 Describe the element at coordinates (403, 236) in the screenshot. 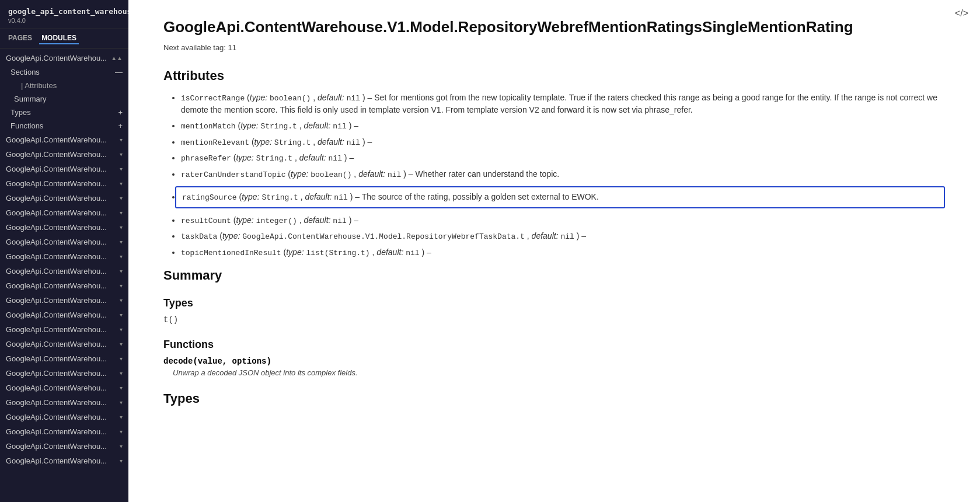

I see `attr-type-taskData: (type: GoogleApi.ContentWarehouse.V1.Mod…` at that location.